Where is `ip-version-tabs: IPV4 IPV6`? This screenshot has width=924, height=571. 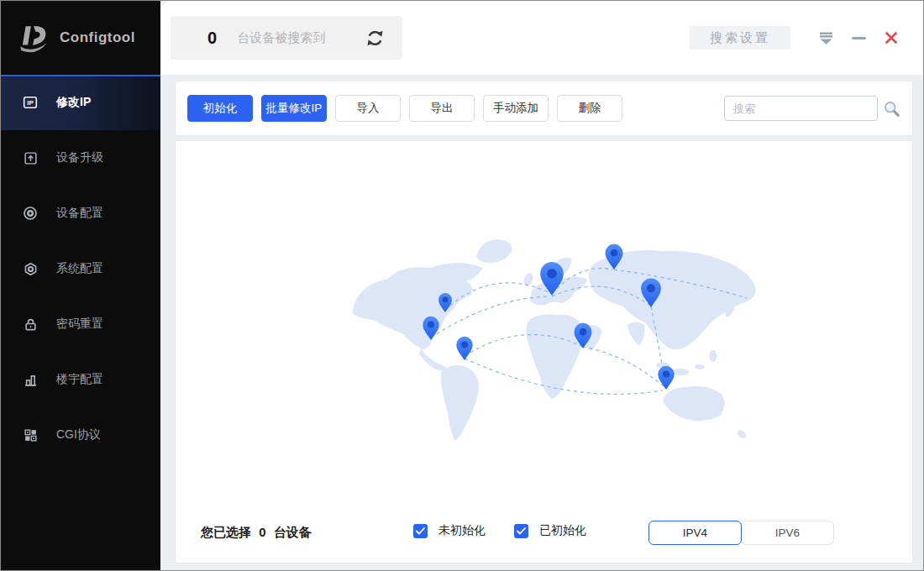
ip-version-tabs: IPV4 IPV6 is located at coordinates (741, 532).